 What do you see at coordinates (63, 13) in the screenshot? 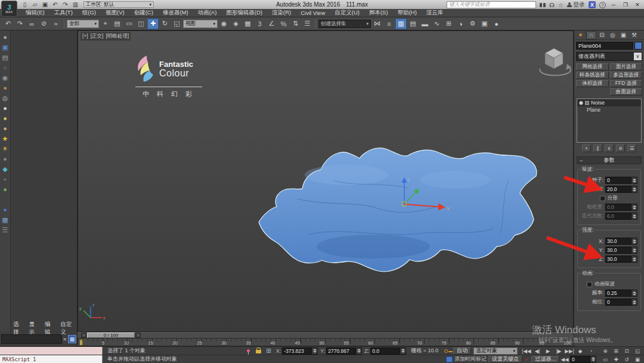
I see `menu-item: 工具(T)` at bounding box center [63, 13].